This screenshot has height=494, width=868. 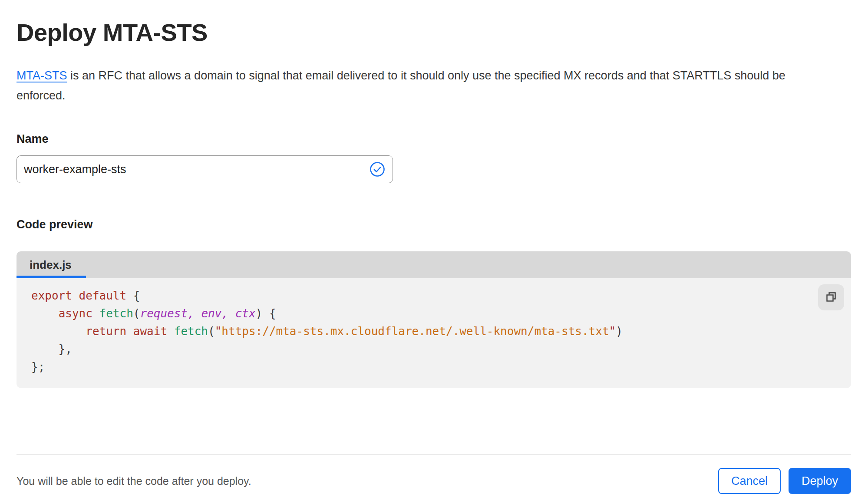 What do you see at coordinates (205, 169) in the screenshot?
I see `worker-name-input` at bounding box center [205, 169].